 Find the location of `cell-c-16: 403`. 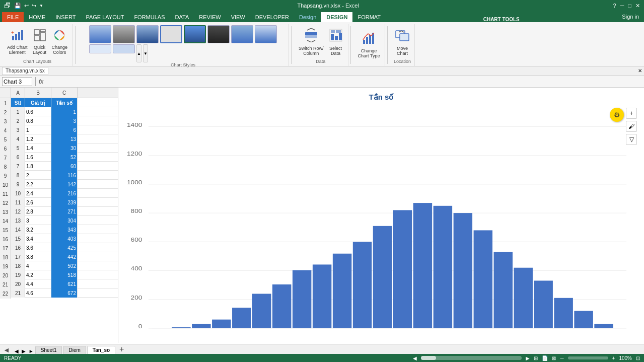

cell-c-16: 403 is located at coordinates (64, 239).